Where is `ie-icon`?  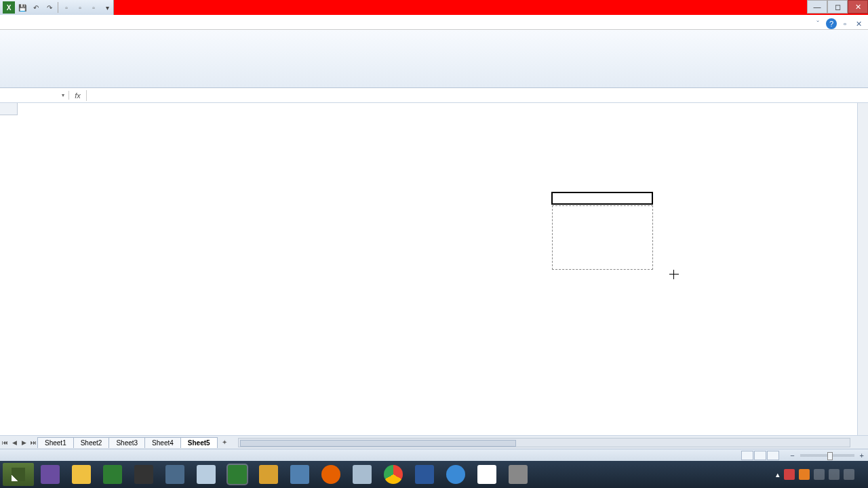 ie-icon is located at coordinates (456, 474).